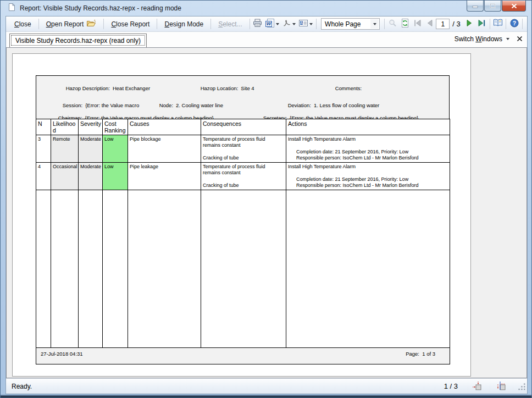 This screenshot has width=532, height=398. What do you see at coordinates (456, 24) in the screenshot?
I see `page-total-label: / 3` at bounding box center [456, 24].